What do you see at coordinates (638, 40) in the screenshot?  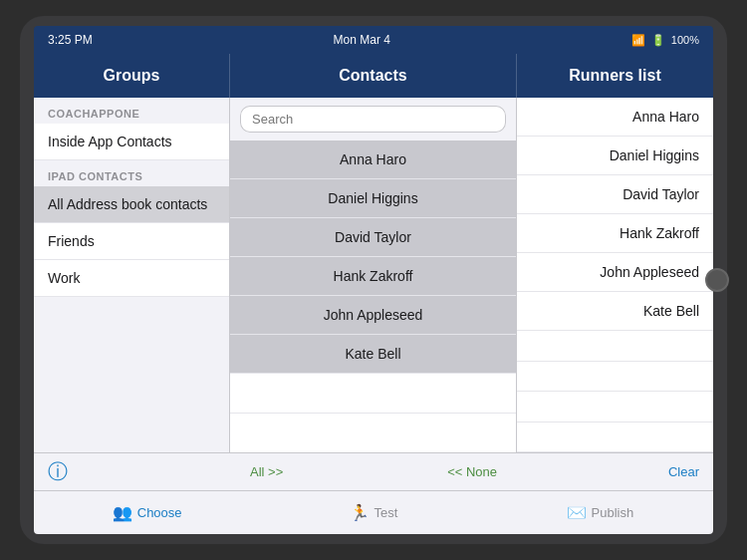 I see `wifi-icon: 📶` at bounding box center [638, 40].